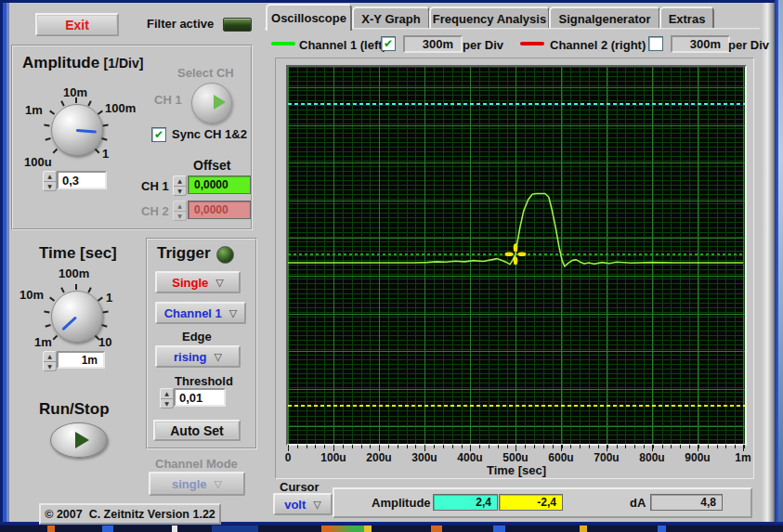  What do you see at coordinates (606, 19) in the screenshot?
I see `tab-label: Signalgenerator` at bounding box center [606, 19].